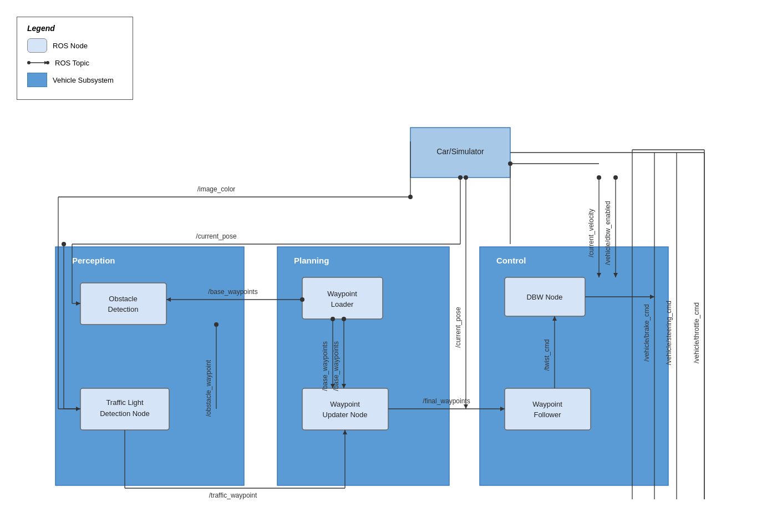 Image resolution: width=772 pixels, height=532 pixels. Describe the element at coordinates (233, 292) in the screenshot. I see `base-waypoints-label: /base_waypoints` at that location.